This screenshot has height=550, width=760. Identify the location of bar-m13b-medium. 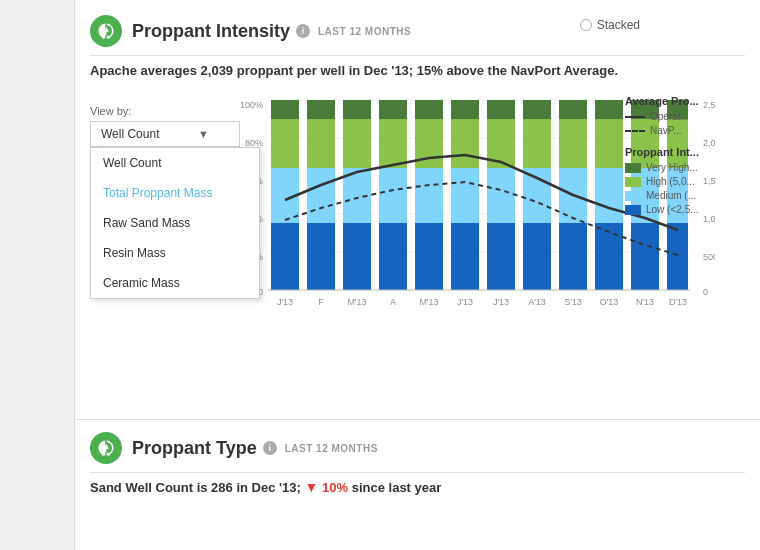
(429, 196).